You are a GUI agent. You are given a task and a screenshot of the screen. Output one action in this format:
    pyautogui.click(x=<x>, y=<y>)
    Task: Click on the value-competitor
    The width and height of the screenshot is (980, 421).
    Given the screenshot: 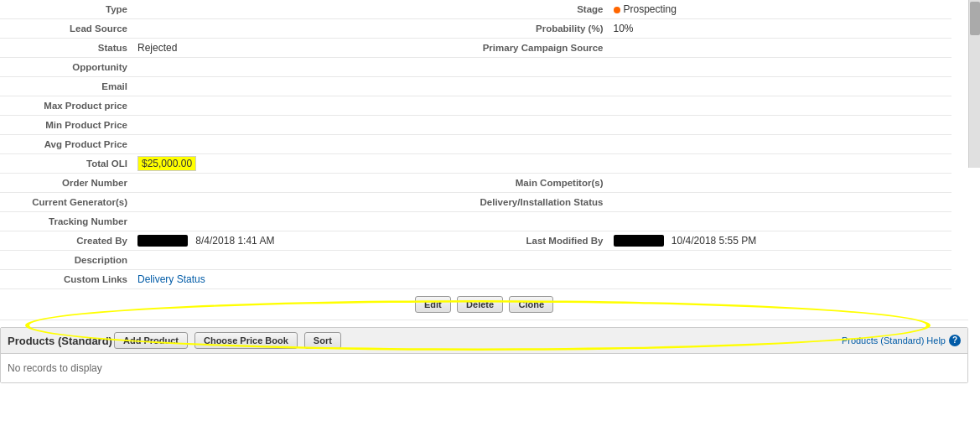 What is the action you would take?
    pyautogui.click(x=781, y=183)
    